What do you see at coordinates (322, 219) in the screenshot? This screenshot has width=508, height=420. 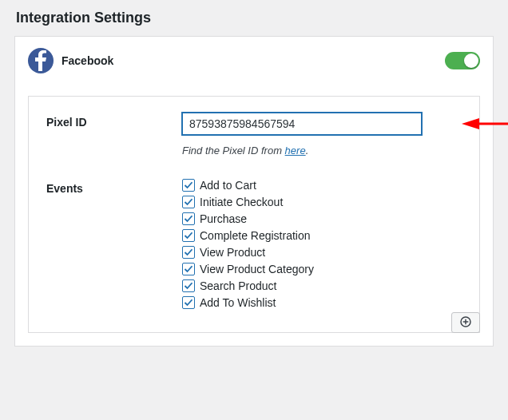 I see `event-item: Purchase` at bounding box center [322, 219].